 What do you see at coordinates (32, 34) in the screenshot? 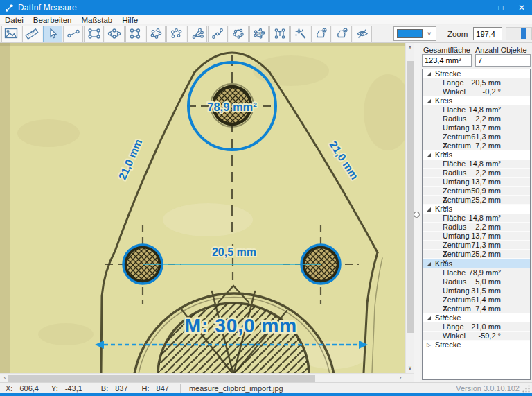
I see `scale-ruler-button` at bounding box center [32, 34].